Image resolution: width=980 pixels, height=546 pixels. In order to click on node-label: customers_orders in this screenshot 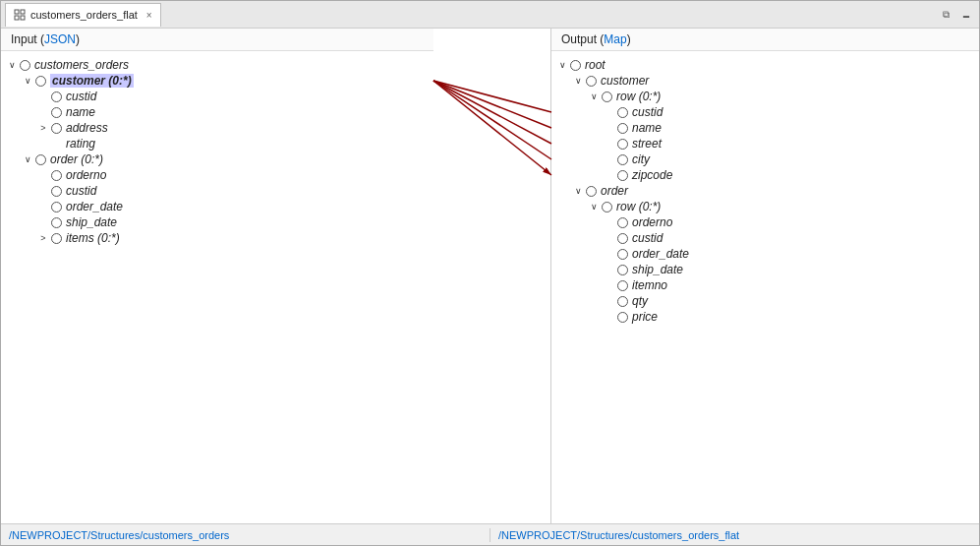, I will do `click(82, 65)`.